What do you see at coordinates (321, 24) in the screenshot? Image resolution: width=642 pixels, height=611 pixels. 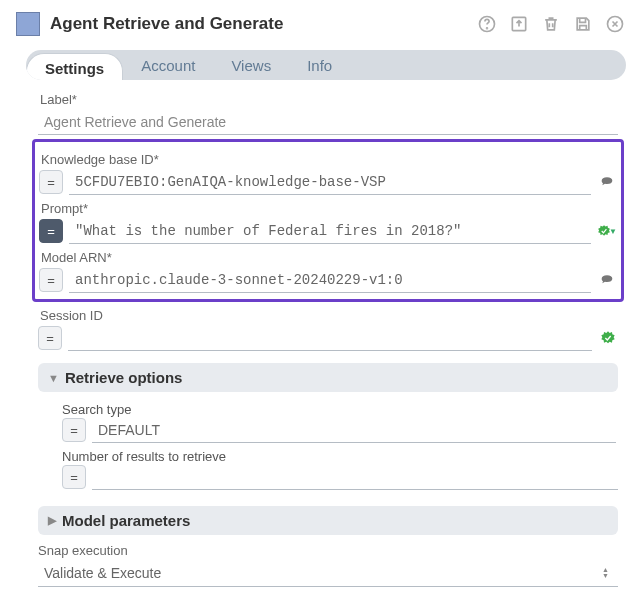 I see `header: Agent Retrieve and Generate` at bounding box center [321, 24].